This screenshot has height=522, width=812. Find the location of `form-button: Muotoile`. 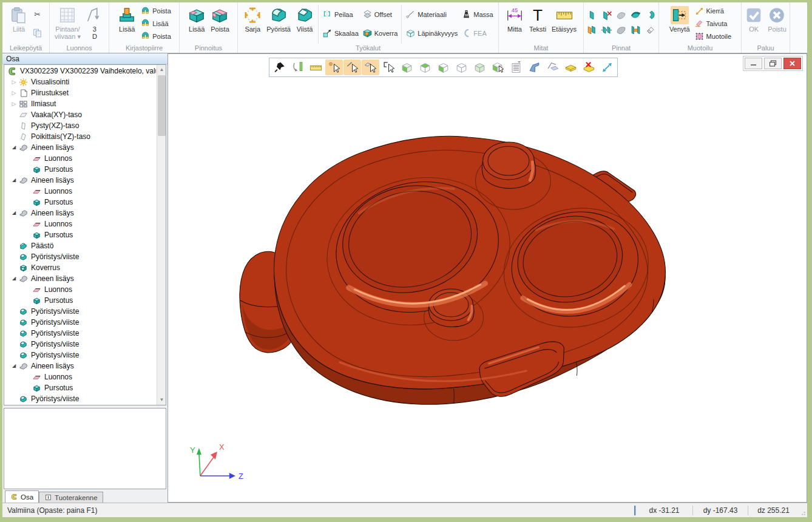

form-button: Muotoile is located at coordinates (713, 36).